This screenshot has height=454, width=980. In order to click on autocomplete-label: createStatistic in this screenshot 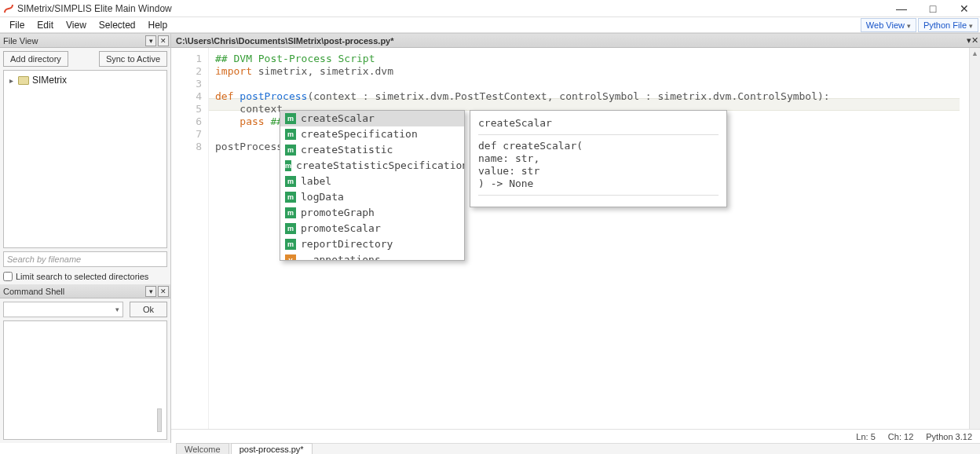, I will do `click(347, 150)`.